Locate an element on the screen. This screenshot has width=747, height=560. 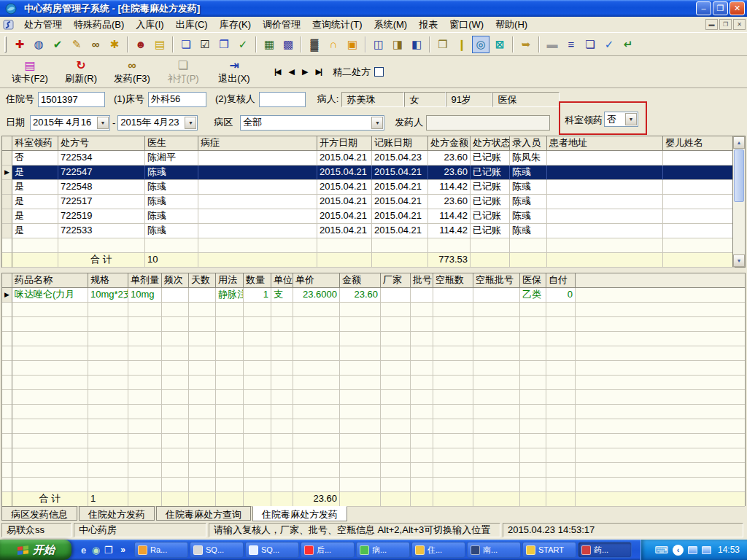
minimize-button: – is located at coordinates (703, 9).